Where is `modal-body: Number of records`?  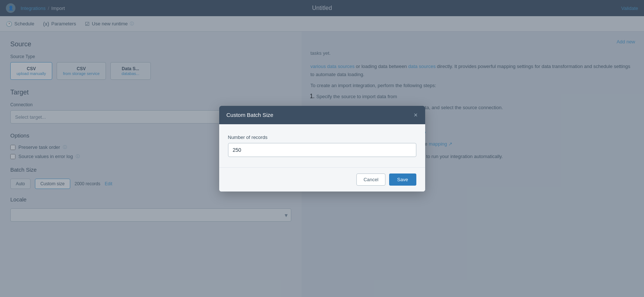 modal-body: Number of records is located at coordinates (322, 146).